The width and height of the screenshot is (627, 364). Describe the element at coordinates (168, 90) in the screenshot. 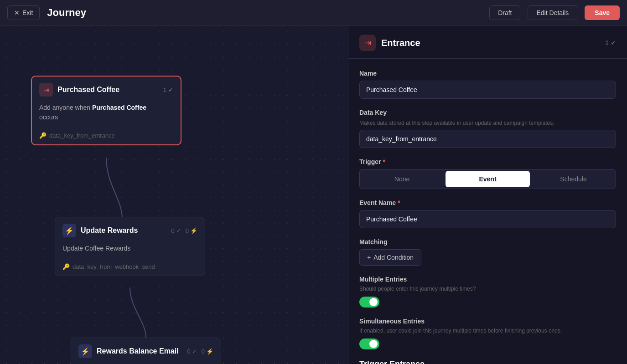

I see `entrance-badge: 1 ✓` at that location.